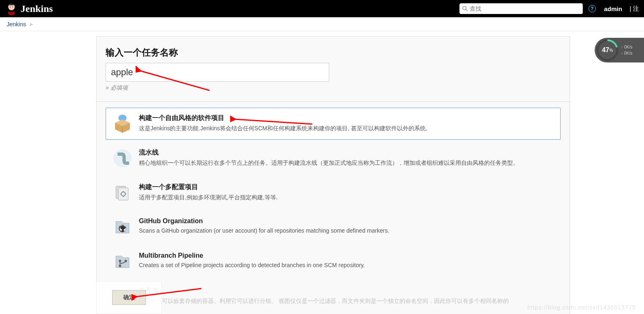 This screenshot has width=644, height=314. What do you see at coordinates (129, 298) in the screenshot?
I see `ok-button: 确定` at bounding box center [129, 298].